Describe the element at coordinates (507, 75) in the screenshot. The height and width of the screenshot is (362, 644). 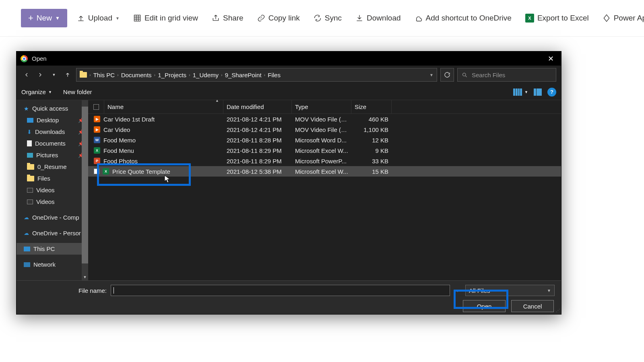
I see `search-box: Search Files` at that location.